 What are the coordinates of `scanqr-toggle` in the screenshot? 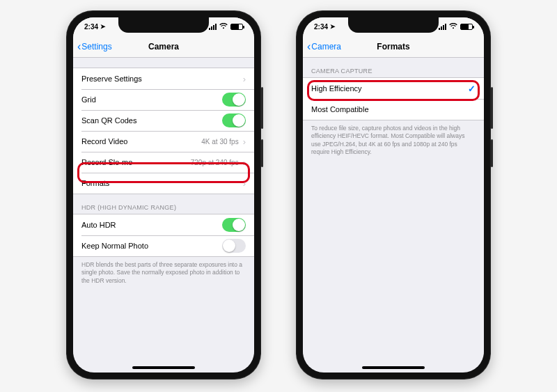 It's located at (234, 120).